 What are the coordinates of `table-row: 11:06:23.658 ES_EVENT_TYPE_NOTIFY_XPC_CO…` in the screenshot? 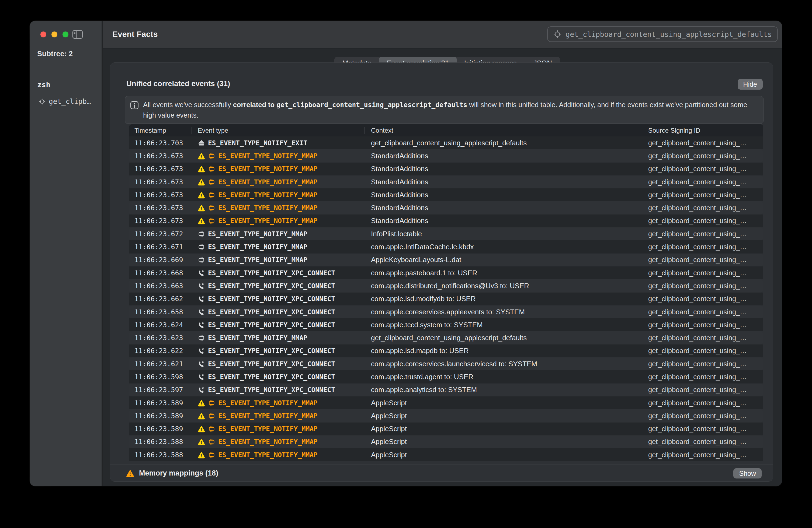 It's located at (446, 312).